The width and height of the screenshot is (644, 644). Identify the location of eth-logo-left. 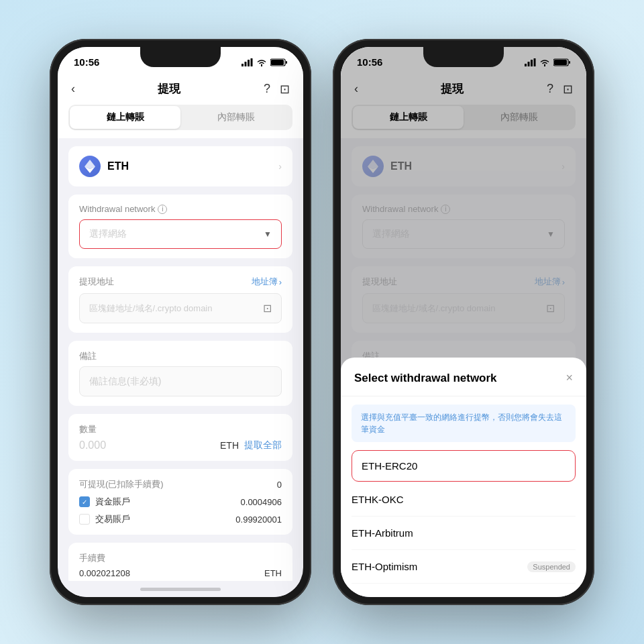
(90, 166).